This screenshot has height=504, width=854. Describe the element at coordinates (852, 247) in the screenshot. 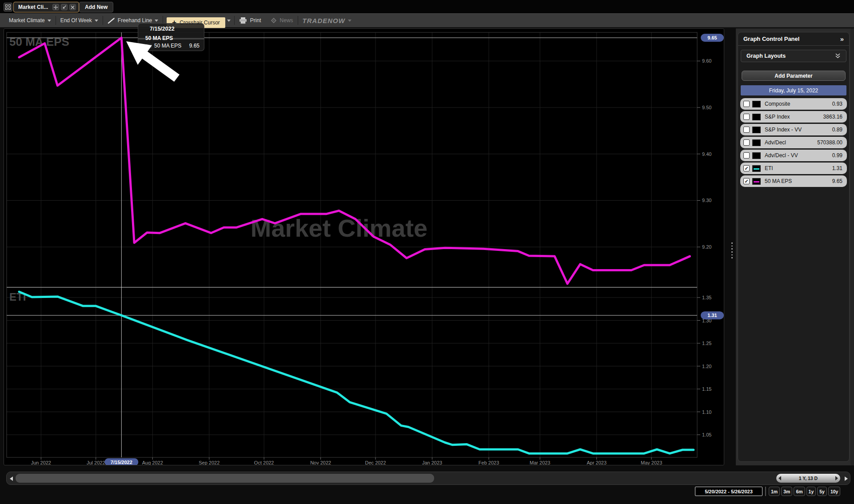

I see `sidebar-scrollbar` at that location.